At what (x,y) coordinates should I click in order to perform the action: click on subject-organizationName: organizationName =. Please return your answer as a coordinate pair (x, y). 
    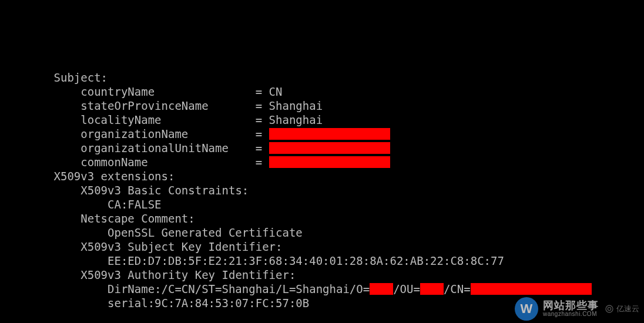
    Looking at the image, I should click on (195, 134).